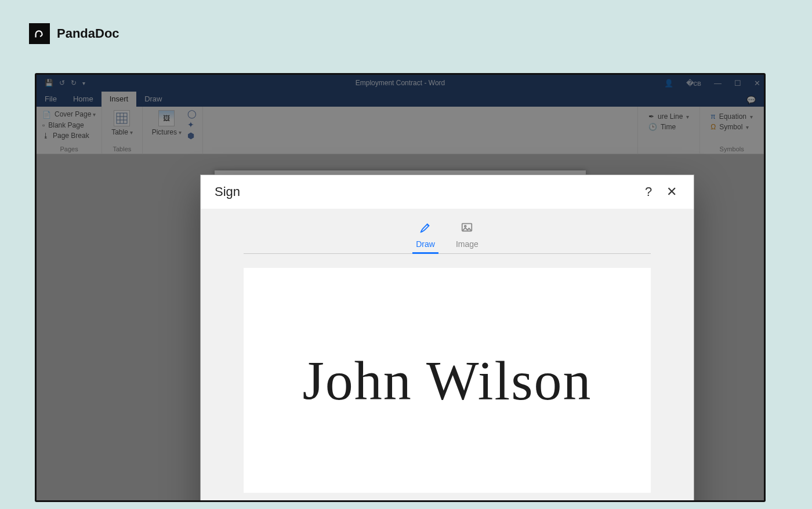 The width and height of the screenshot is (812, 509). I want to click on tab-draw-label: Draw, so click(426, 244).